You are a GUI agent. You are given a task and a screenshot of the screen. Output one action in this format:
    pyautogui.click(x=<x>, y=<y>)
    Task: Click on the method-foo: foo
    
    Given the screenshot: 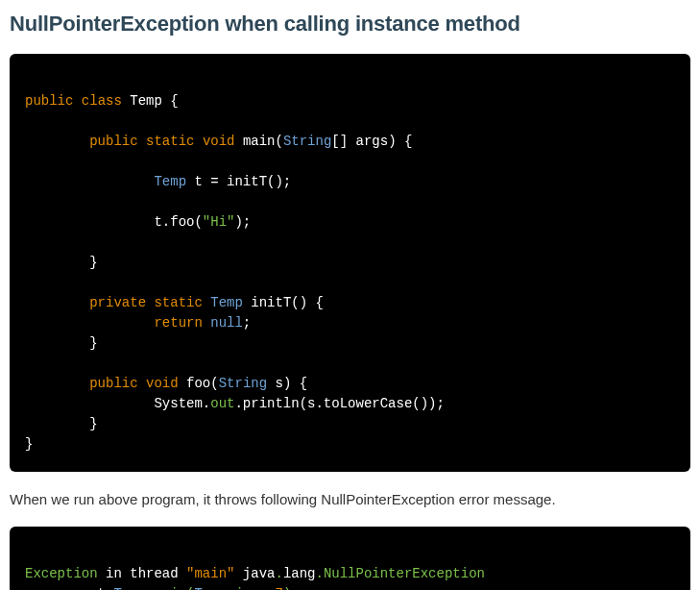 What is the action you would take?
    pyautogui.click(x=198, y=383)
    